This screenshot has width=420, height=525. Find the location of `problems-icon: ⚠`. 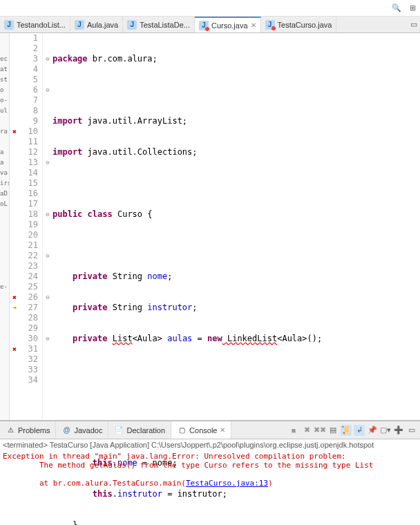

problems-icon: ⚠ is located at coordinates (10, 430).